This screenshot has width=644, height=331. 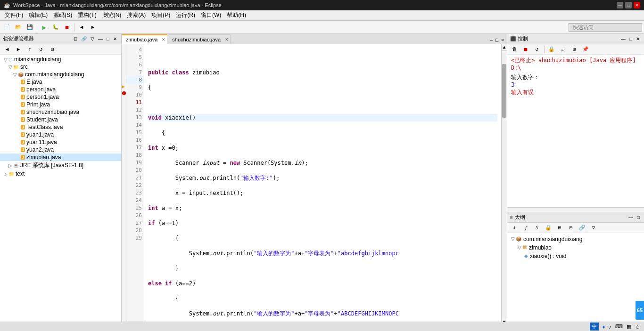 I want to click on tree-text: ▷ 📁 text, so click(x=60, y=174).